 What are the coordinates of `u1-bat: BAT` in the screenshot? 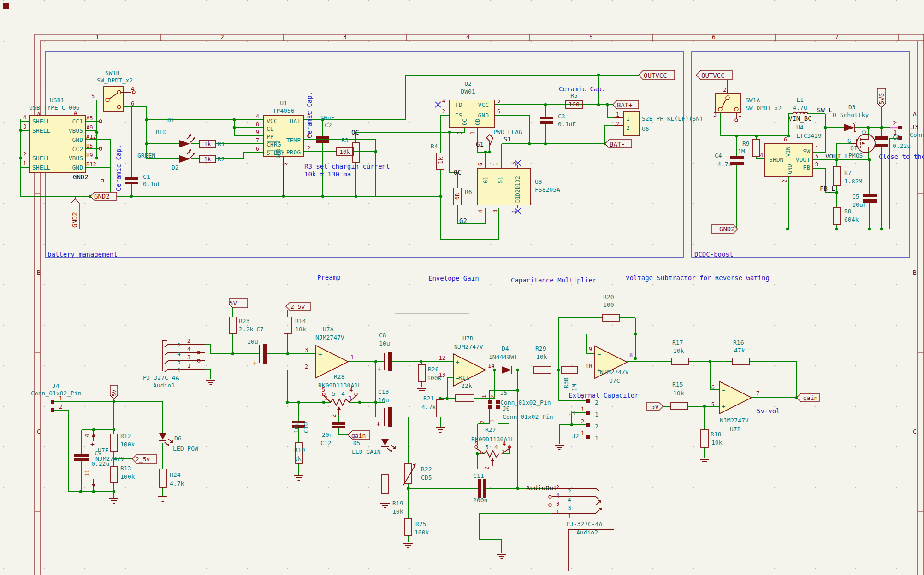 It's located at (296, 121).